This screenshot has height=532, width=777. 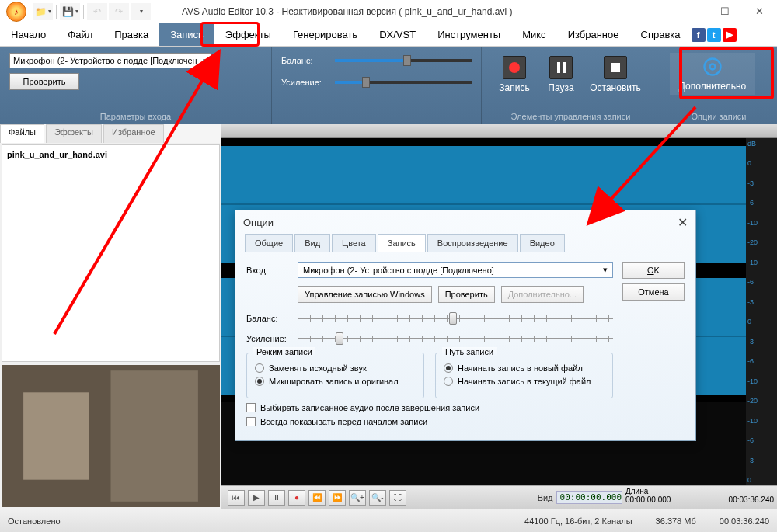 What do you see at coordinates (561, 75) in the screenshot?
I see `pause-button: Пауза` at bounding box center [561, 75].